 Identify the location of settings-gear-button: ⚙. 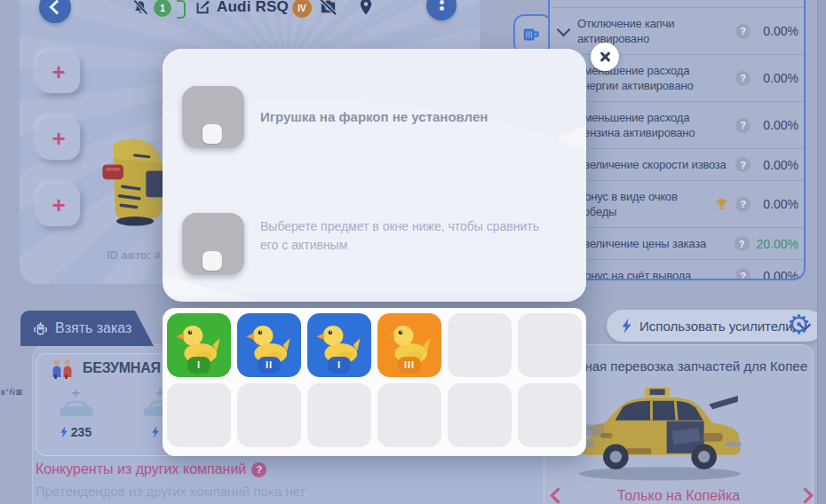
(799, 325).